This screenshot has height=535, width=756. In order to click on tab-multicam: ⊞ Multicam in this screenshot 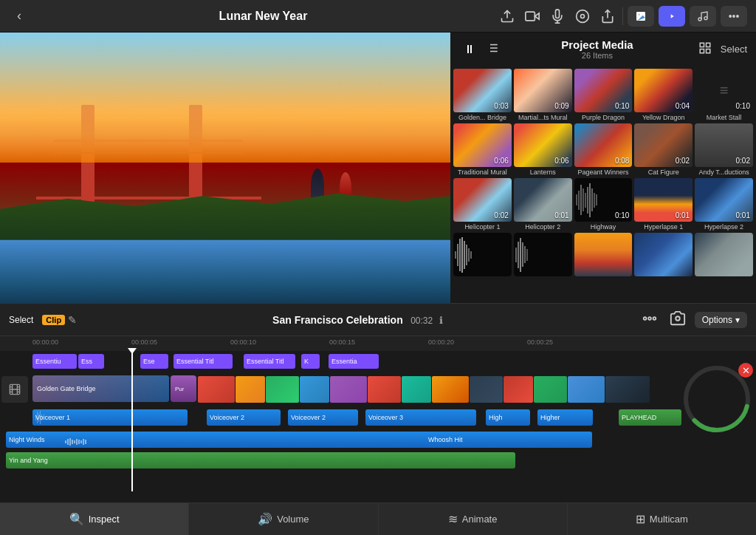, I will do `click(662, 519)`.